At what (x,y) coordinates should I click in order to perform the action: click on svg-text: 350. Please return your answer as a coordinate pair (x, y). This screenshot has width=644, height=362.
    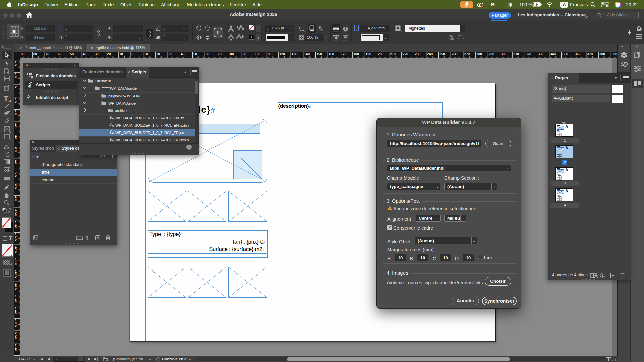
    Looking at the image, I should click on (566, 54).